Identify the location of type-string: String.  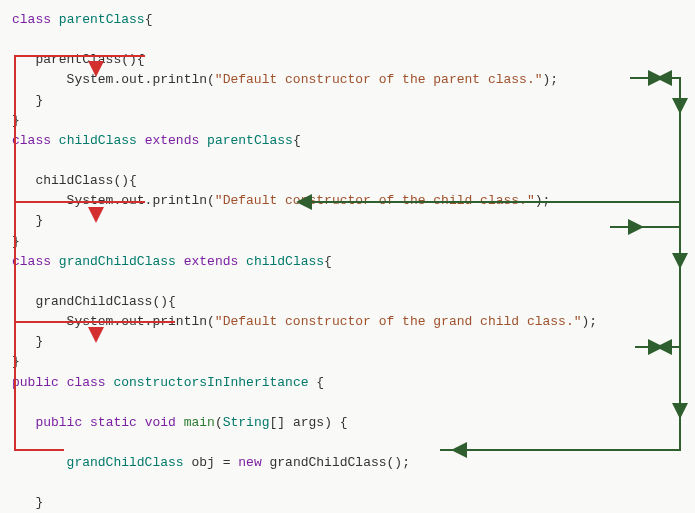
(246, 422).